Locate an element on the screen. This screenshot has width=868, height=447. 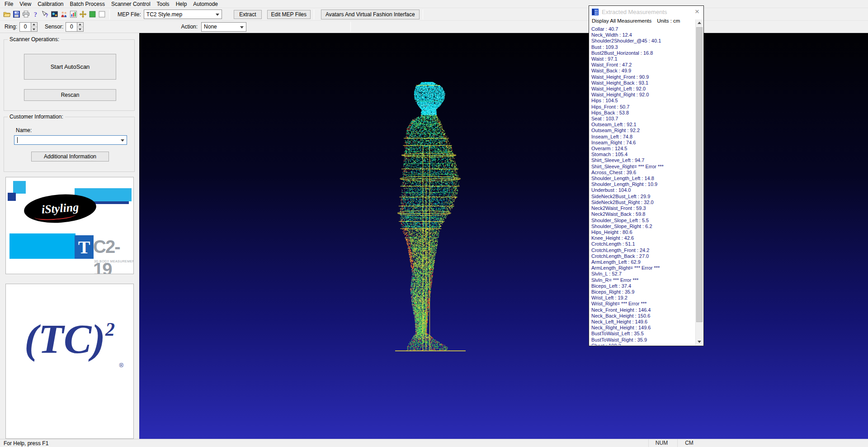
measurement-row: Stomach : 105.4 is located at coordinates (643, 155).